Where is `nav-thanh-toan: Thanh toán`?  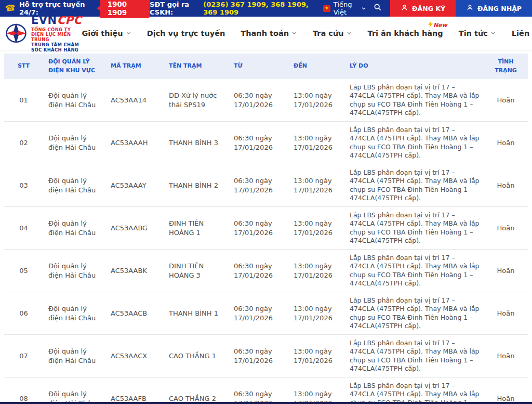 nav-thanh-toan: Thanh toán is located at coordinates (269, 33).